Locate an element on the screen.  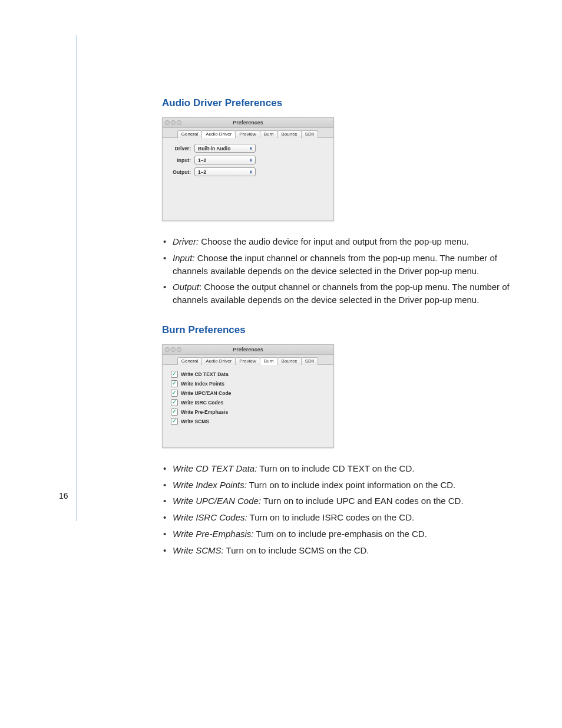
def-driver-term: Driver: is located at coordinates (186, 242).